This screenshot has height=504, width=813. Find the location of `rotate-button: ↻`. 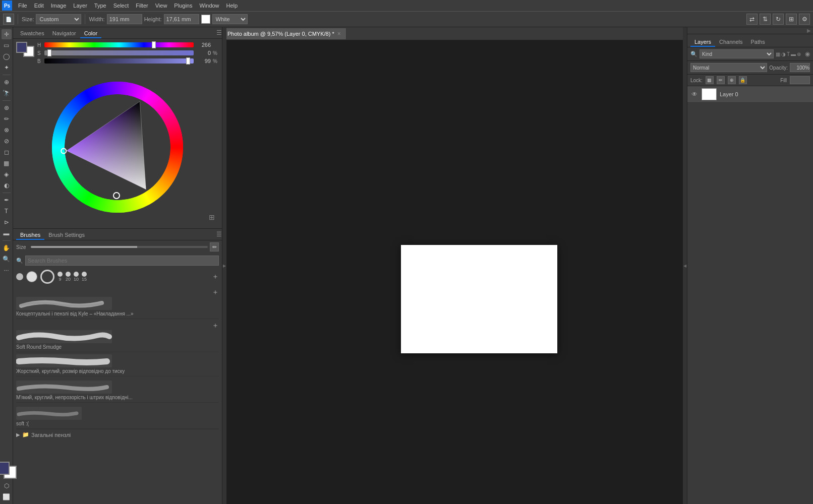

rotate-button: ↻ is located at coordinates (778, 19).